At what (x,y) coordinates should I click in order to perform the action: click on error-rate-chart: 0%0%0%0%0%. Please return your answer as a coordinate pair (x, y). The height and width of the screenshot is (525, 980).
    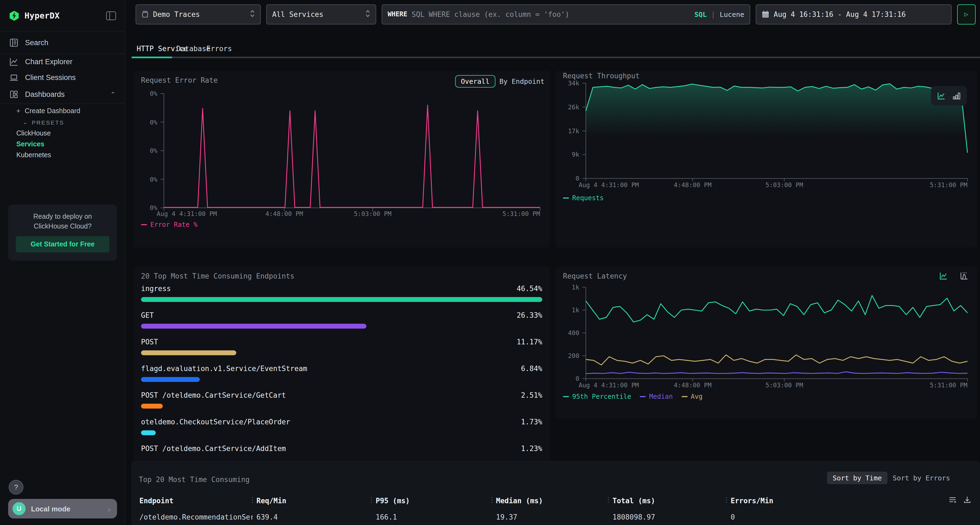
    Looking at the image, I should click on (342, 151).